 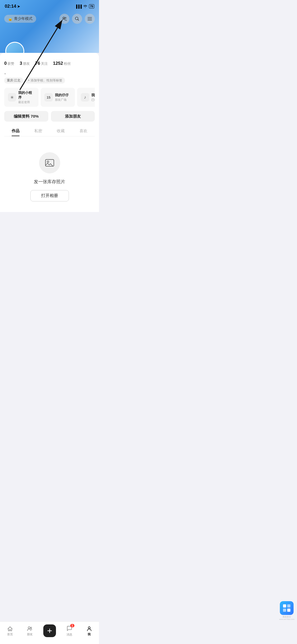 I want to click on add-tag-button: + 添加学校、性别等标签, so click(x=45, y=80).